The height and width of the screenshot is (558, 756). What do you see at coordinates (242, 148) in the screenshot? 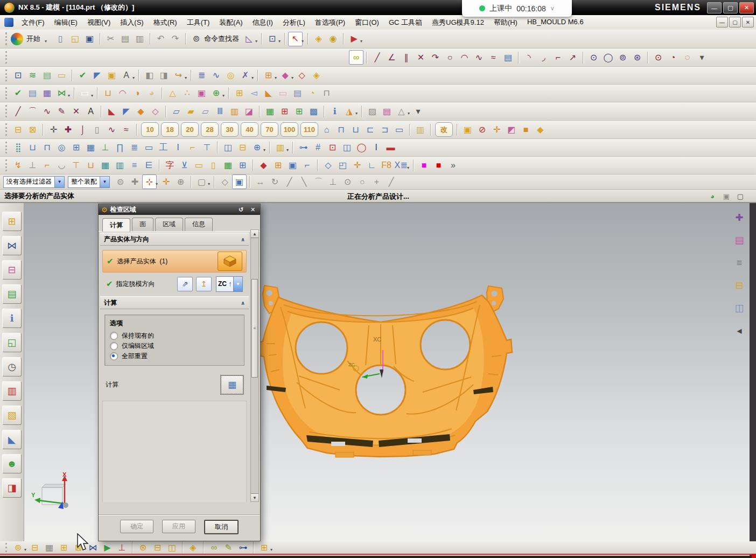
I see `tray-icon: ⊟` at bounding box center [242, 148].